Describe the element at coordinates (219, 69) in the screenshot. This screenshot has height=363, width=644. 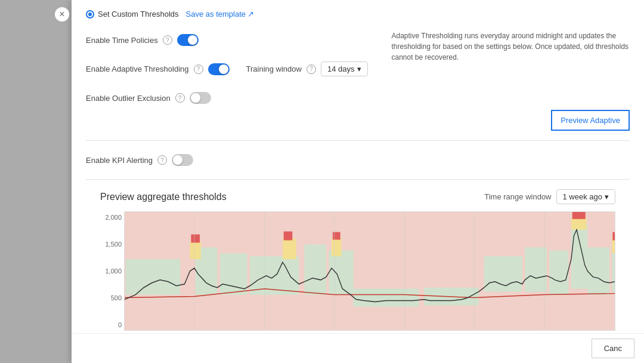
I see `adaptive-thresholding-toggle` at that location.